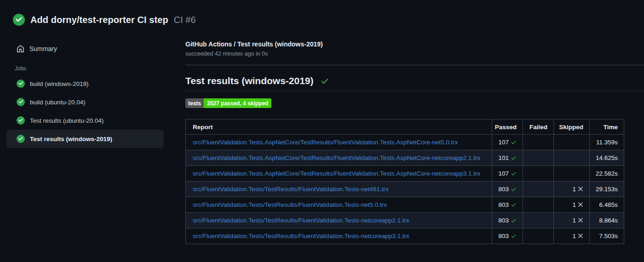 Image resolution: width=644 pixels, height=262 pixels. Describe the element at coordinates (19, 20) in the screenshot. I see `run-success-check-circle-icon` at that location.